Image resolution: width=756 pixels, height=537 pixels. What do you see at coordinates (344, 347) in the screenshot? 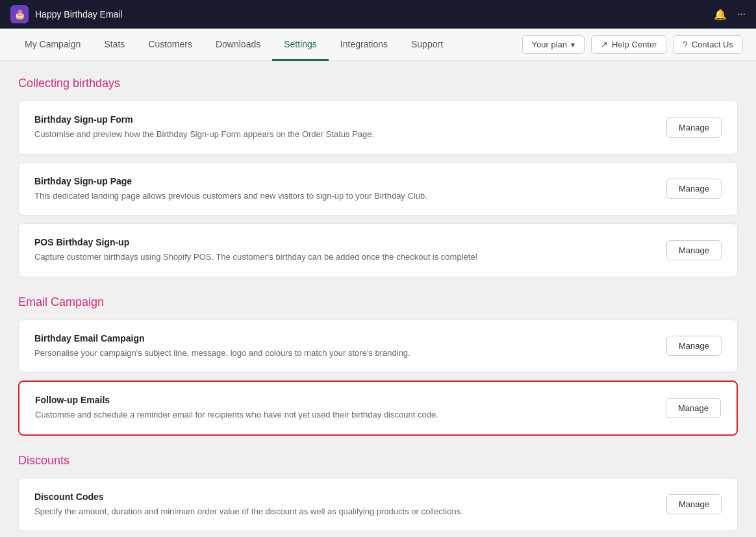
I see `card-content: Birthday Email Campaign Personalise your…` at bounding box center [344, 347].